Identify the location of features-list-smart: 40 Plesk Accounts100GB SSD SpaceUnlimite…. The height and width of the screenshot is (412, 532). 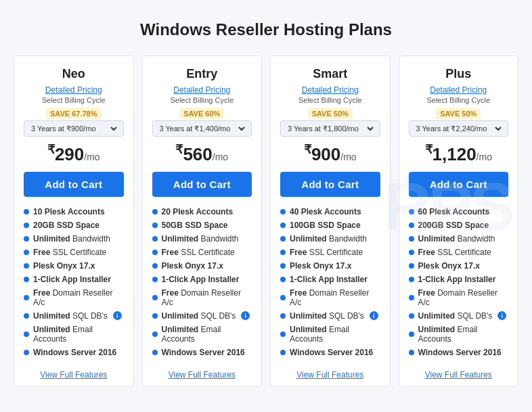
(330, 282).